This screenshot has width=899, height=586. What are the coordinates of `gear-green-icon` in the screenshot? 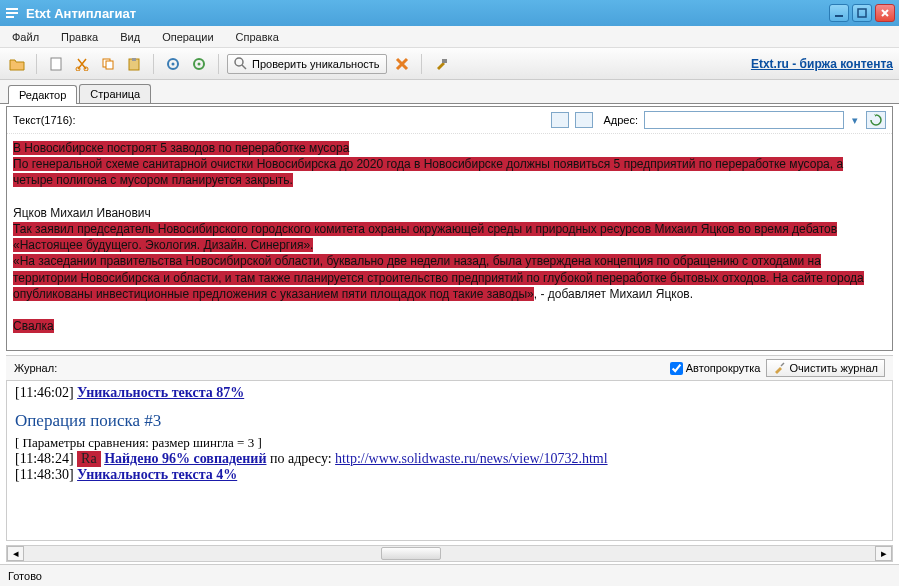 It's located at (199, 64).